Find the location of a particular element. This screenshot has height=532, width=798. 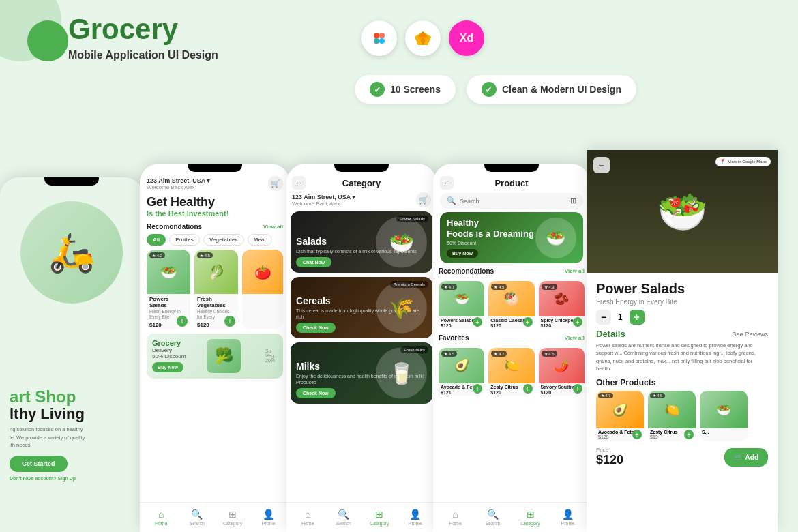

back-btn-3: ← is located at coordinates (299, 183).